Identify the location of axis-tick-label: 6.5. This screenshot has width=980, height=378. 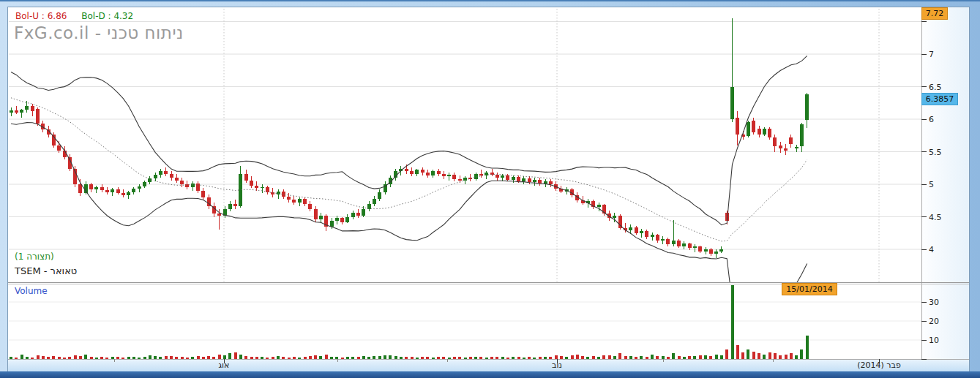
(935, 88).